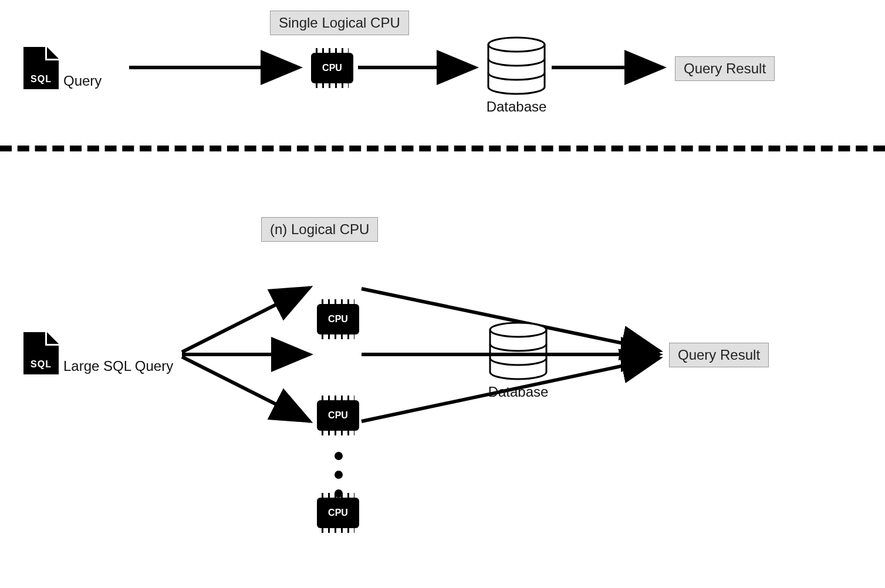 This screenshot has width=885, height=588. I want to click on query-result-box-bottom: Query Result, so click(719, 355).